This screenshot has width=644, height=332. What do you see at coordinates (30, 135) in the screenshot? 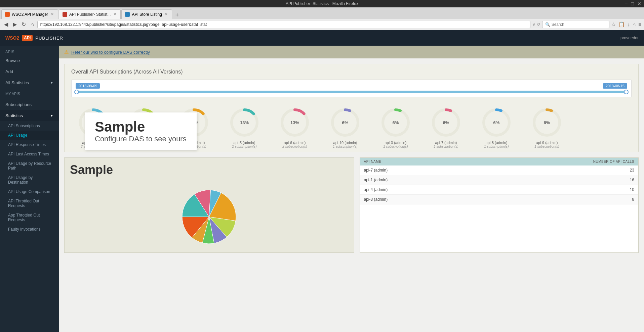
I see `sidebar-sub-api-usage: API Usage` at bounding box center [30, 135].